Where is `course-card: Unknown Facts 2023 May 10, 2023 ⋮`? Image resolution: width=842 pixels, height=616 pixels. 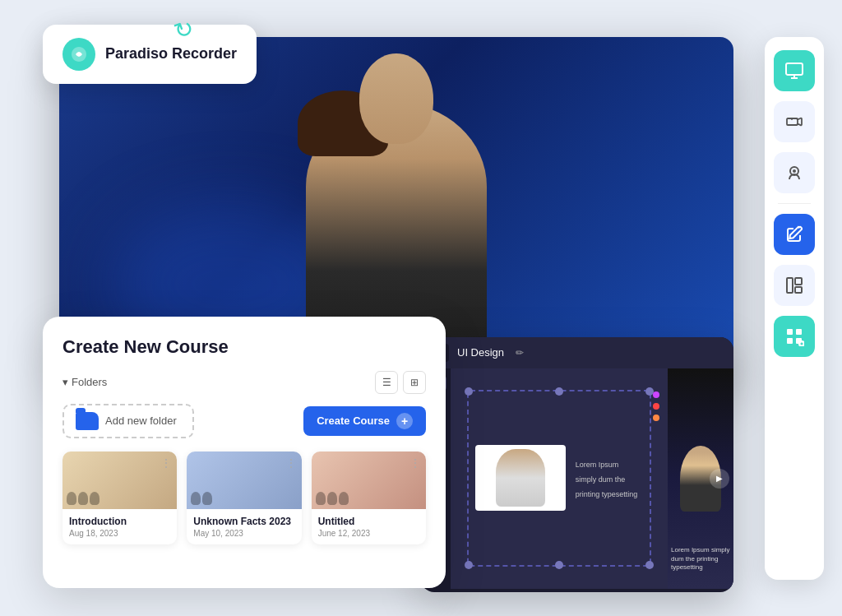
course-card: Unknown Facts 2023 May 10, 2023 ⋮ is located at coordinates (243, 498).